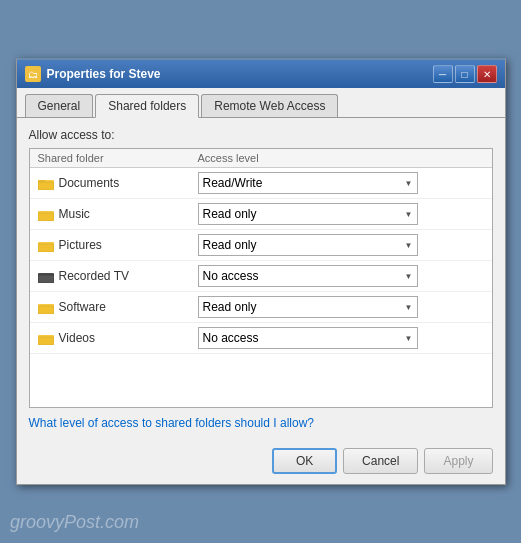 This screenshot has width=521, height=543. Describe the element at coordinates (465, 74) in the screenshot. I see `maximize-button: □` at that location.